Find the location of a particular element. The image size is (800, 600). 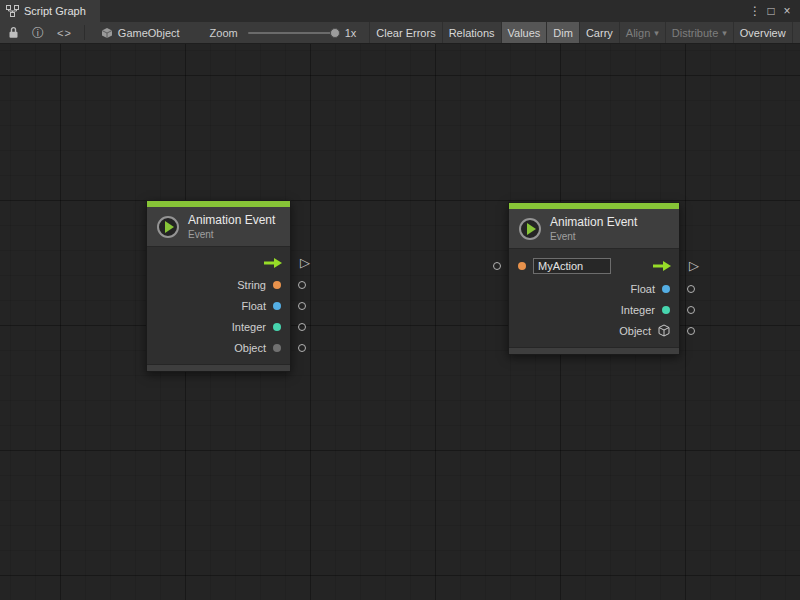

script-graph-icon is located at coordinates (12, 11).